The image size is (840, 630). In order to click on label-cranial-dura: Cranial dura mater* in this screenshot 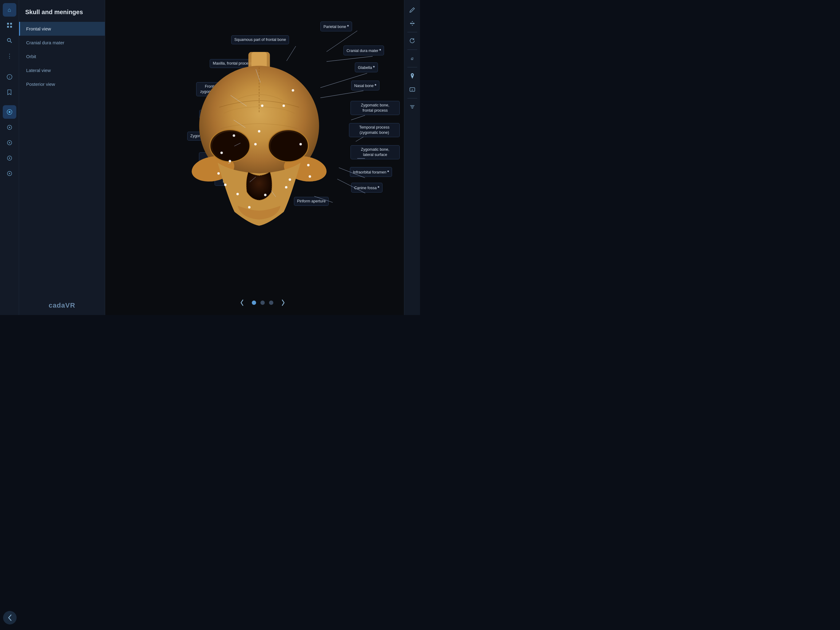, I will do `click(364, 51)`.